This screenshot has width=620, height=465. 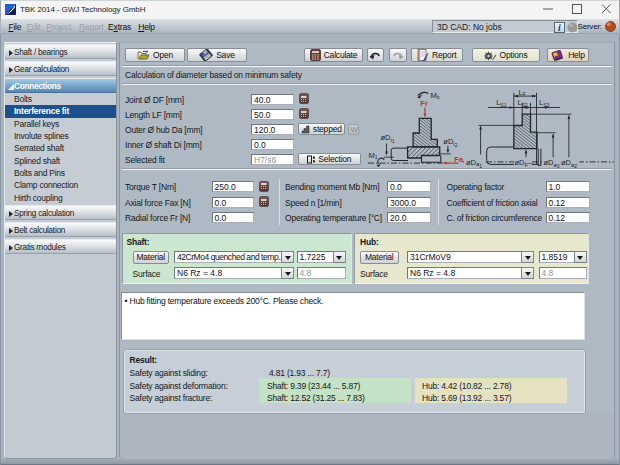 I want to click on svg-text: Mb, so click(x=436, y=96).